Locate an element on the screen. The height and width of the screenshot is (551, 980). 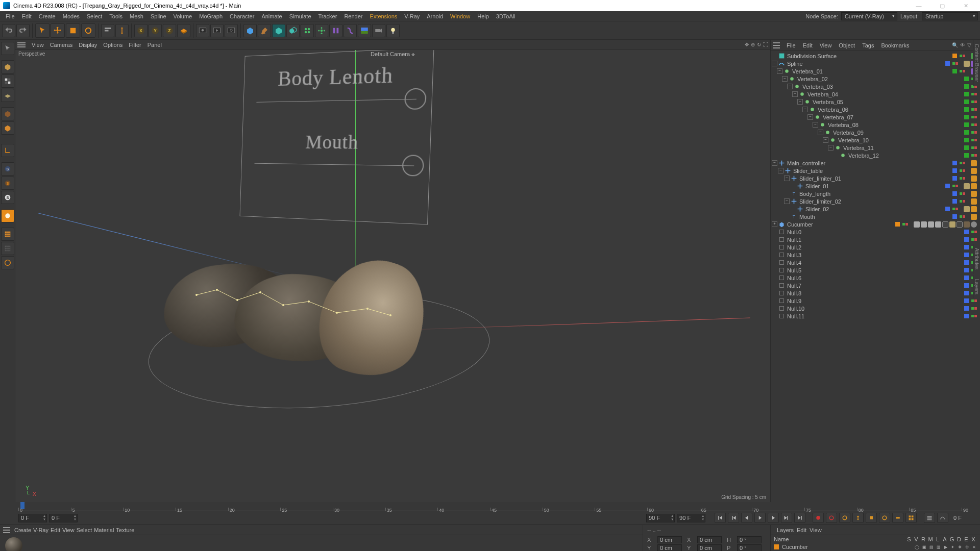
prev-frame-button is located at coordinates (747, 518).